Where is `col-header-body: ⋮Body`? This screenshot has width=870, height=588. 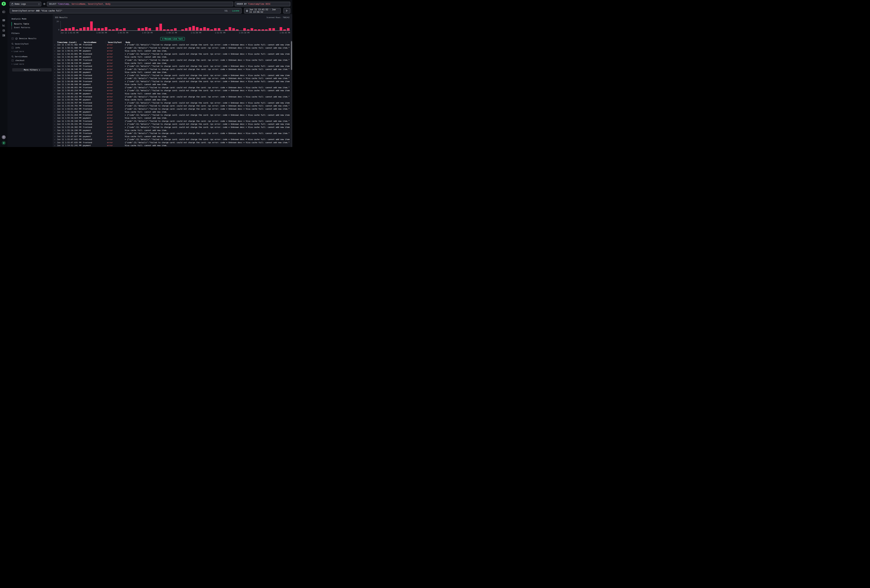
col-header-body: ⋮Body is located at coordinates (207, 42).